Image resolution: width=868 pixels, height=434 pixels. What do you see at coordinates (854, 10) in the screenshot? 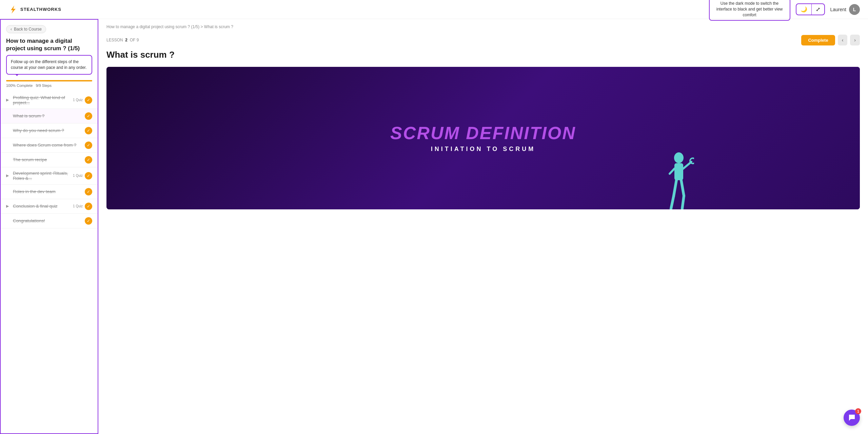
I see `avatar: L` at bounding box center [854, 10].